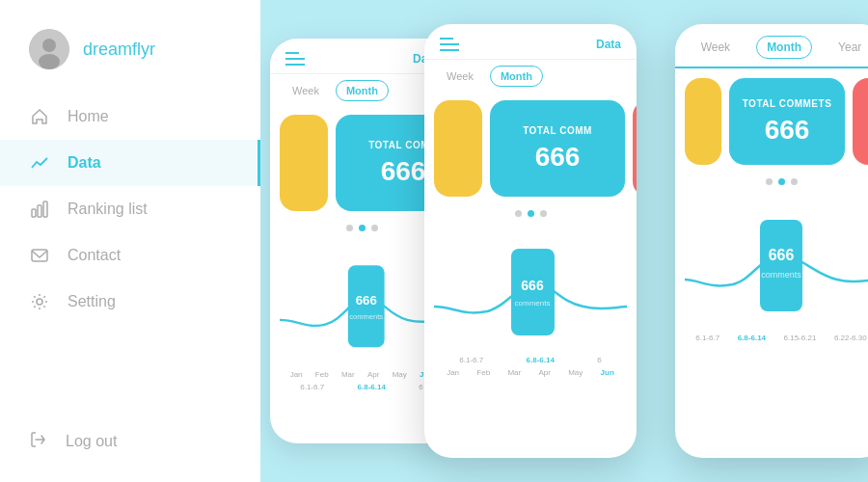  What do you see at coordinates (295, 59) in the screenshot?
I see `menu-icon` at bounding box center [295, 59].